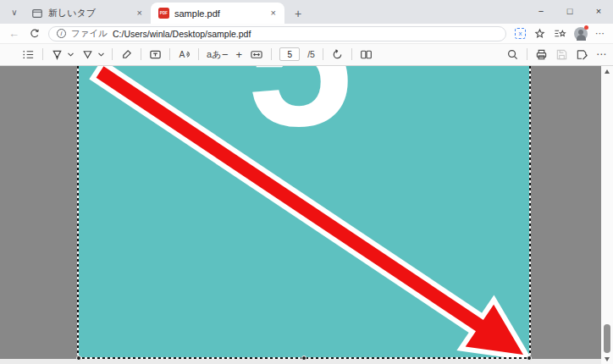  I want to click on tab-sample-pdf: PDF sample.pdf ×, so click(218, 14).